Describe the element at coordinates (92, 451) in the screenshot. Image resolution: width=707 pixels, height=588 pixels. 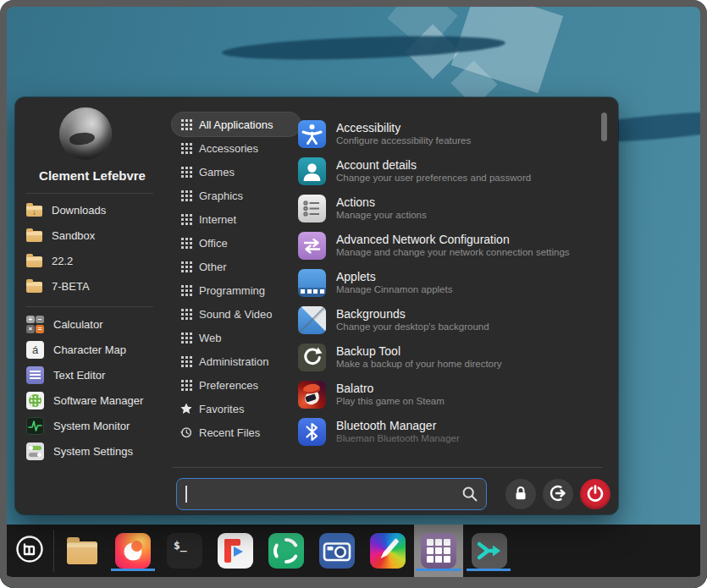
I see `sidebar-item-system-settings: System Settings` at that location.